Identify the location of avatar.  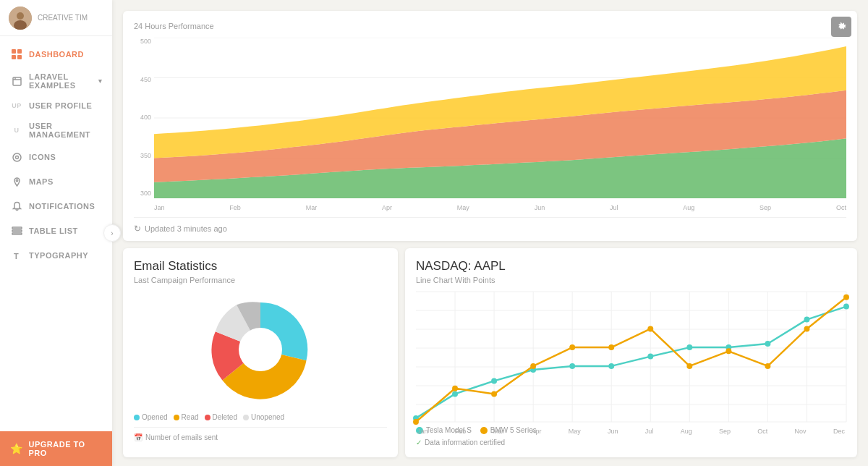
(20, 18).